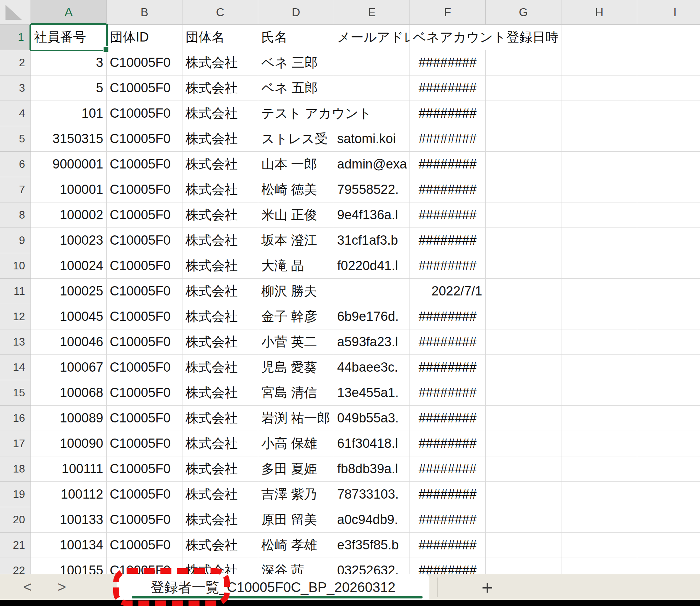 This screenshot has height=606, width=700. What do you see at coordinates (669, 88) in the screenshot?
I see `cell-I3` at bounding box center [669, 88].